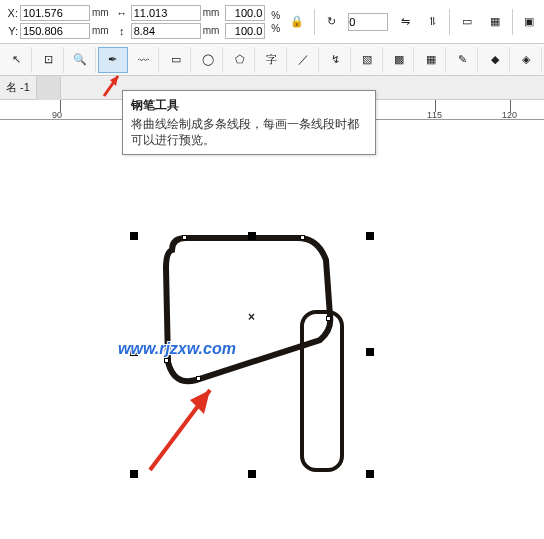 The width and height of the screenshot is (544, 539). I want to click on lock-icon: 🔒, so click(297, 22).